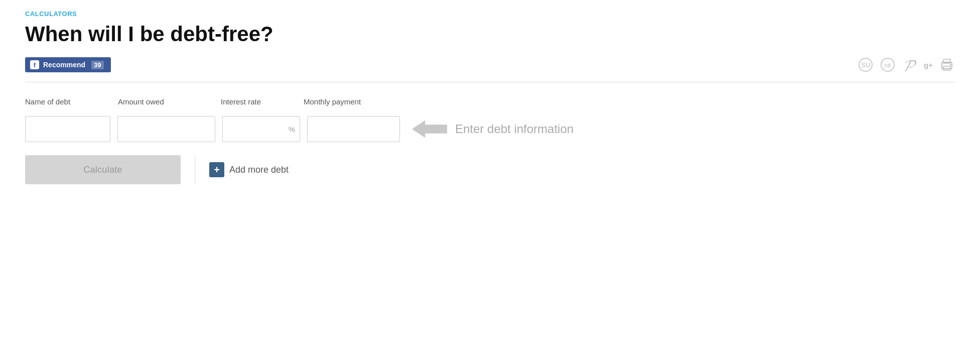 Image resolution: width=980 pixels, height=364 pixels. What do you see at coordinates (68, 65) in the screenshot?
I see `facebook-recommend-button: f Recommend 39` at bounding box center [68, 65].